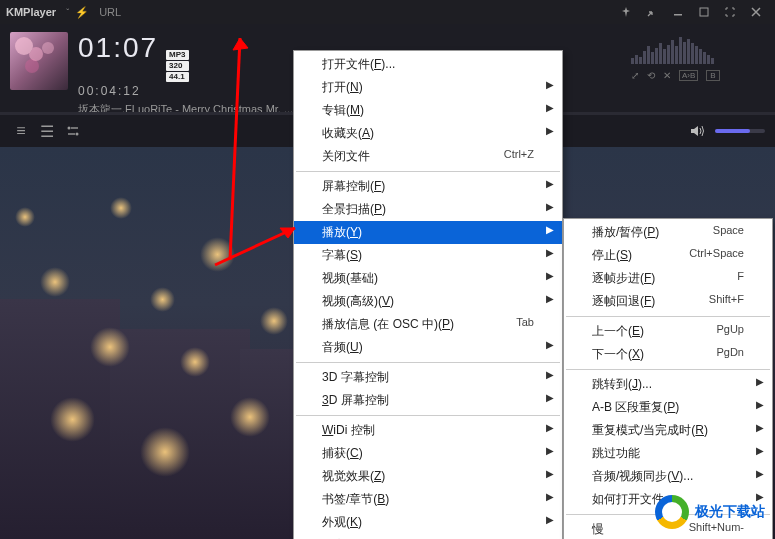 The height and width of the screenshot is (539, 775). What do you see at coordinates (354, 476) in the screenshot?
I see `menu-item-label: 视觉效果(Z)` at bounding box center [354, 476].